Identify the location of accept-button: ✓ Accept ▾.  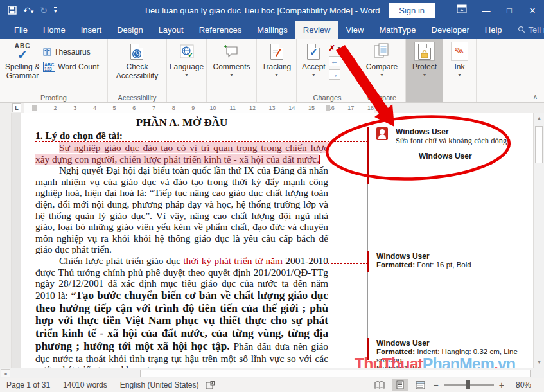
(313, 67).